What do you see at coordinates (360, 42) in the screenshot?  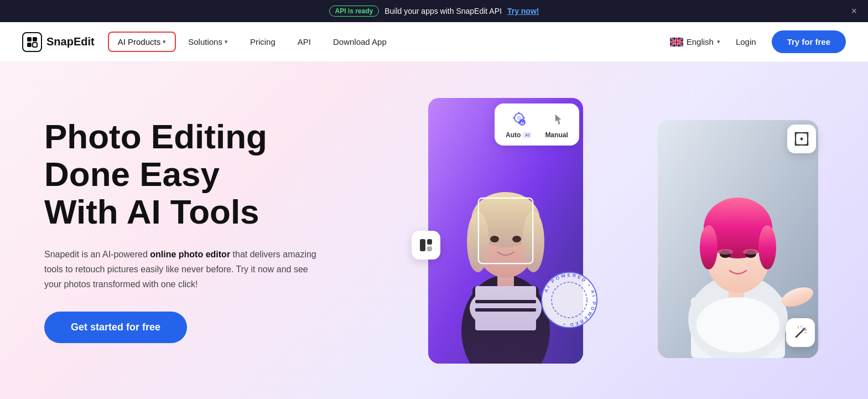 I see `nav-item-download: Download App` at bounding box center [360, 42].